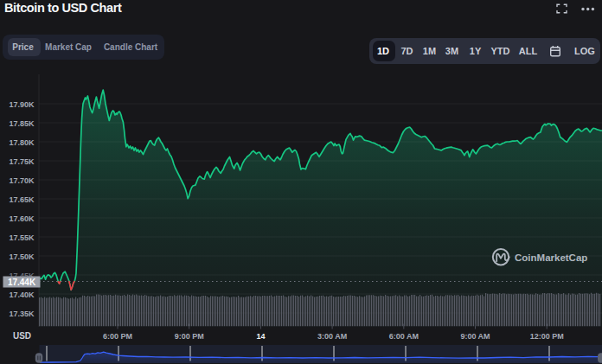 The width and height of the screenshot is (602, 364). Describe the element at coordinates (22, 124) in the screenshot. I see `svg-text: 17.85K` at that location.